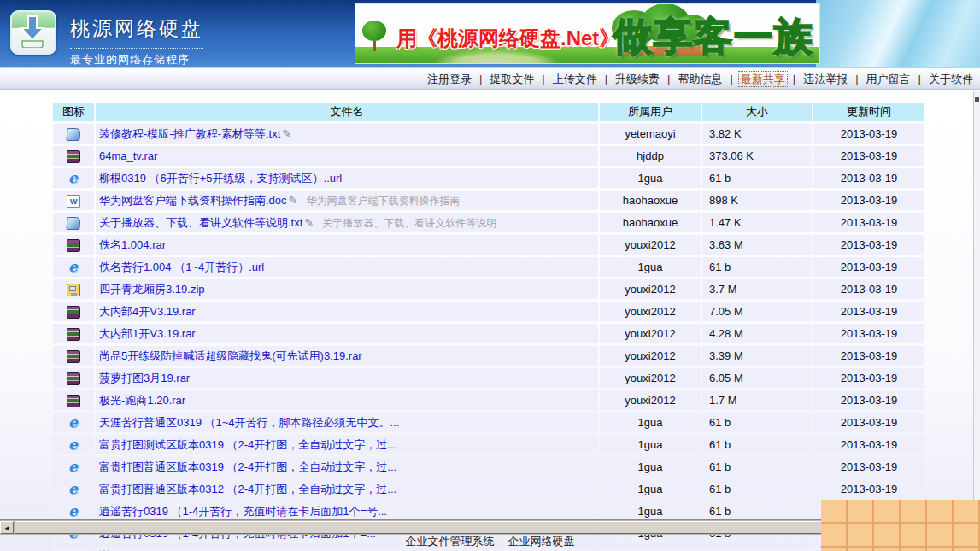  What do you see at coordinates (73, 290) in the screenshot?
I see `zip-file-icon` at bounding box center [73, 290].